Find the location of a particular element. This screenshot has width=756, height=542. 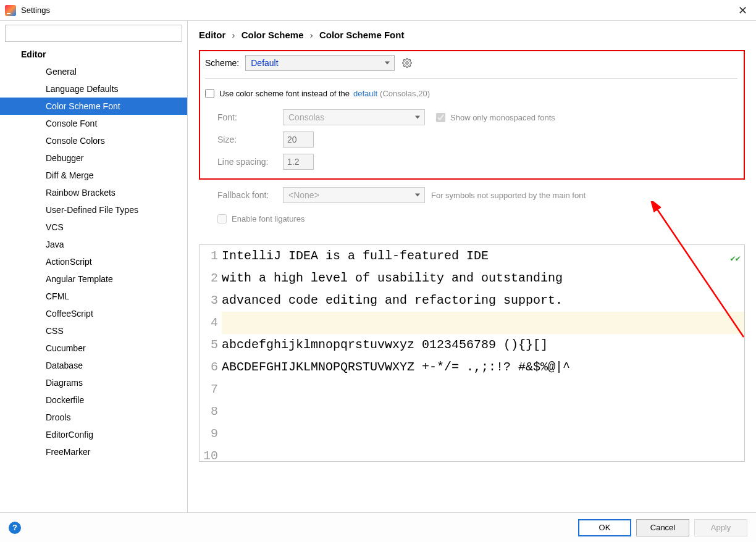

sidebar-item: Drools is located at coordinates (94, 417).